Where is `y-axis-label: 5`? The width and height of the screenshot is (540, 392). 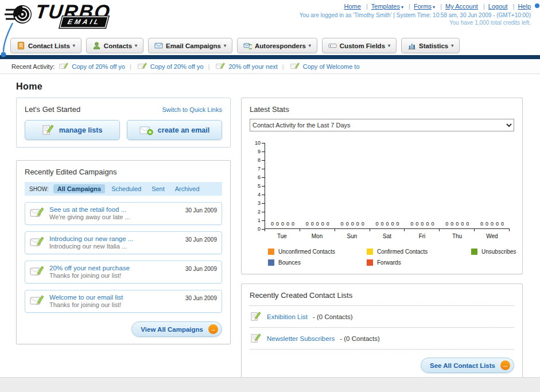 y-axis-label: 5 is located at coordinates (261, 186).